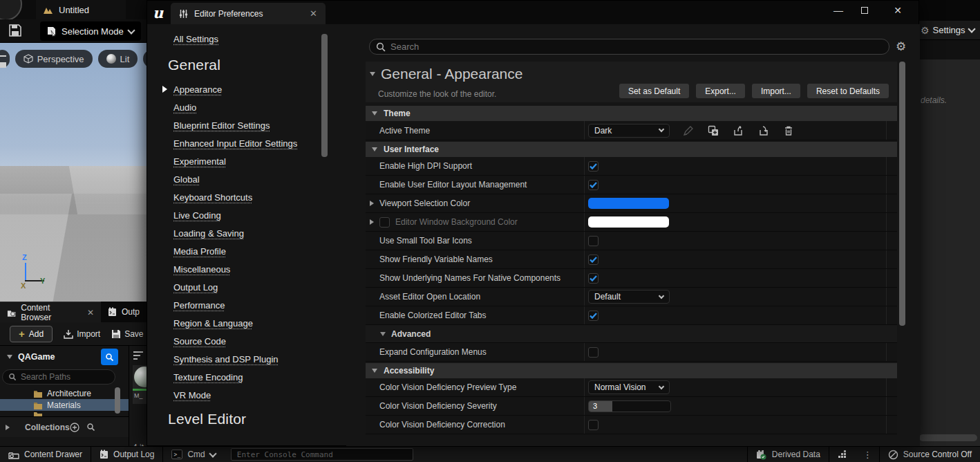 Image resolution: width=980 pixels, height=462 pixels. Describe the element at coordinates (54, 59) in the screenshot. I see `perspective-button: Perspective` at that location.